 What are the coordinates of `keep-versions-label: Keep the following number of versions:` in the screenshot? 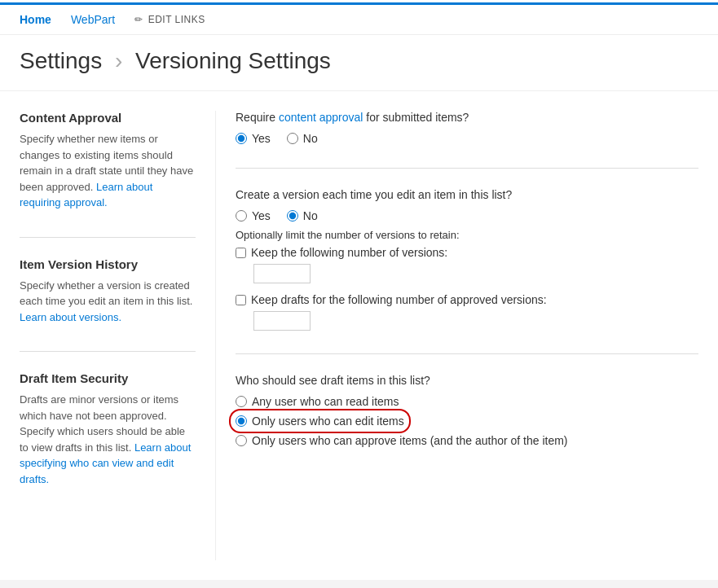 It's located at (349, 252).